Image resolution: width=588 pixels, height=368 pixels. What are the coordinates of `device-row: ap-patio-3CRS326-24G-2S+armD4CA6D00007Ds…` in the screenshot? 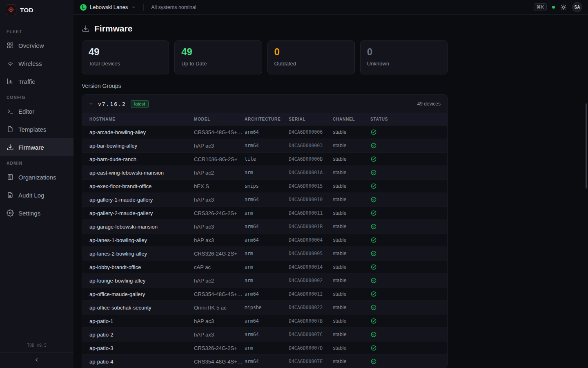 It's located at (265, 348).